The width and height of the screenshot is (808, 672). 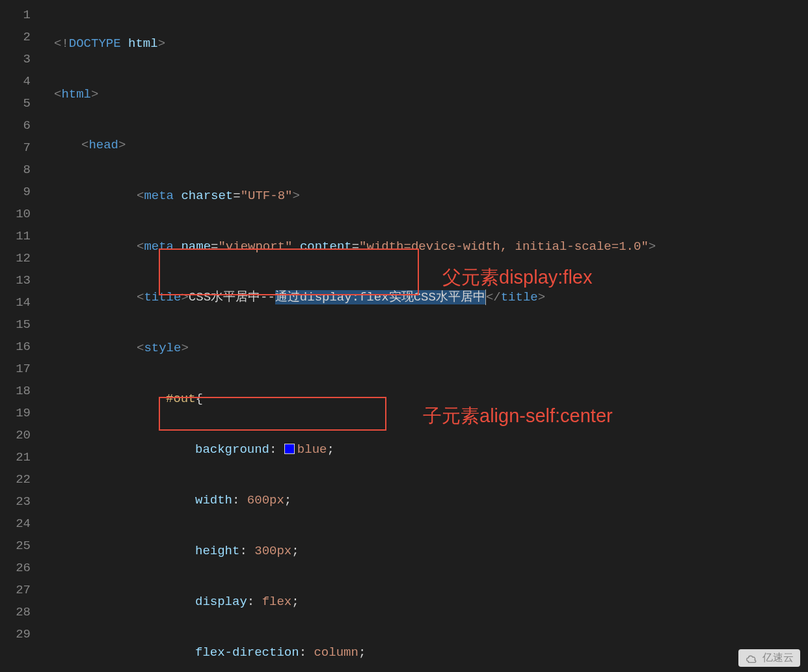 I want to click on line-number: 28, so click(x=16, y=612).